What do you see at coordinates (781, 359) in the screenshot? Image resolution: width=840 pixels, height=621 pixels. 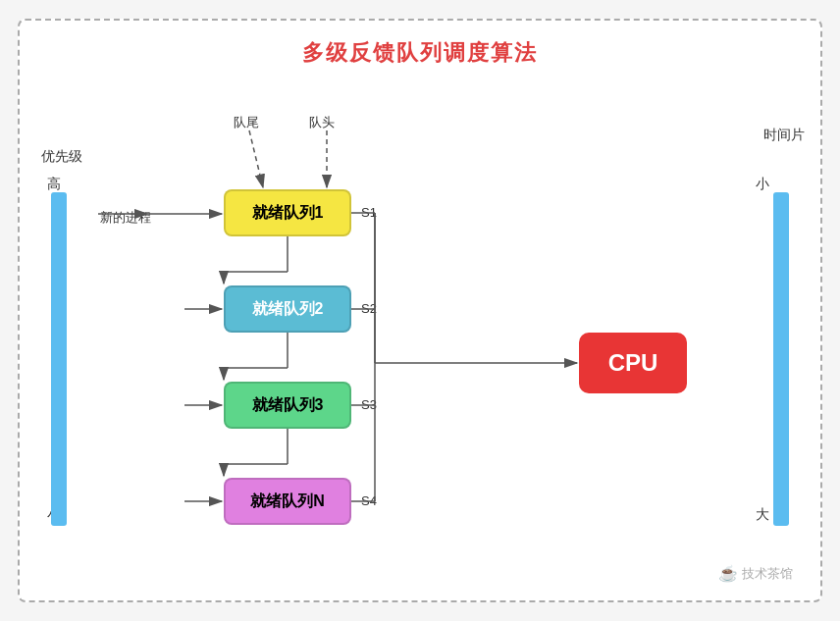 I see `timeslice-arrow` at bounding box center [781, 359].